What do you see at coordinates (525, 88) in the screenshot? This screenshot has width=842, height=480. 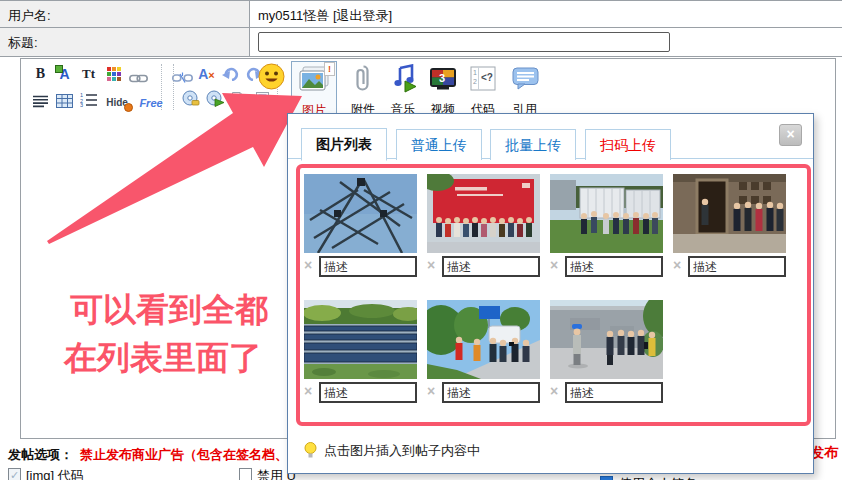 I see `insert-quote-button: 引用` at bounding box center [525, 88].